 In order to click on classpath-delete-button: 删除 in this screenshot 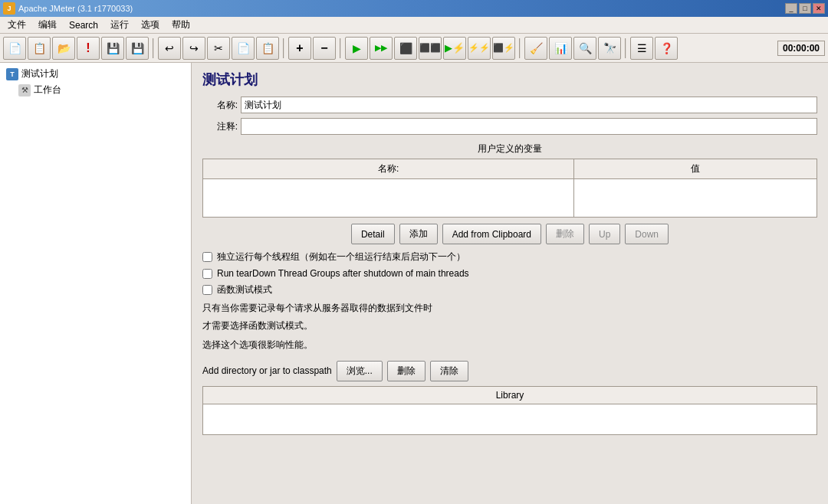, I will do `click(406, 371)`.